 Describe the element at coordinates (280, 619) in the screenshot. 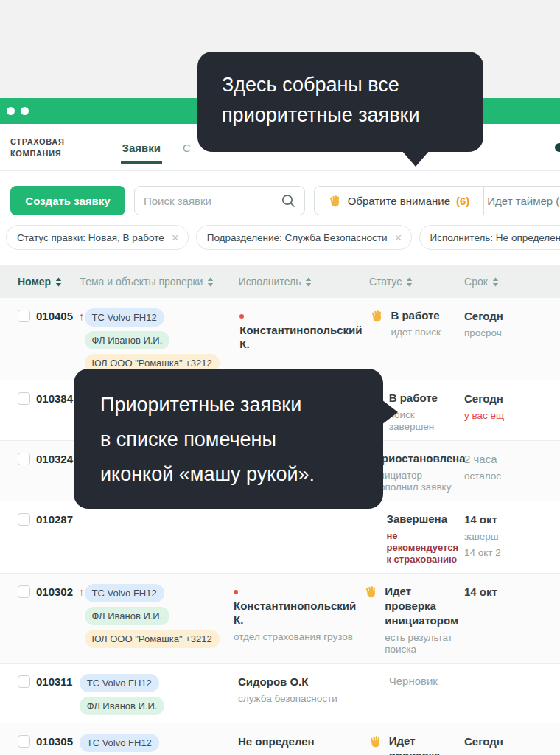

I see `table-row: 010302↑ТС Volvo FH12ФЛ Иванов И.И.ЮЛ ООО…` at that location.